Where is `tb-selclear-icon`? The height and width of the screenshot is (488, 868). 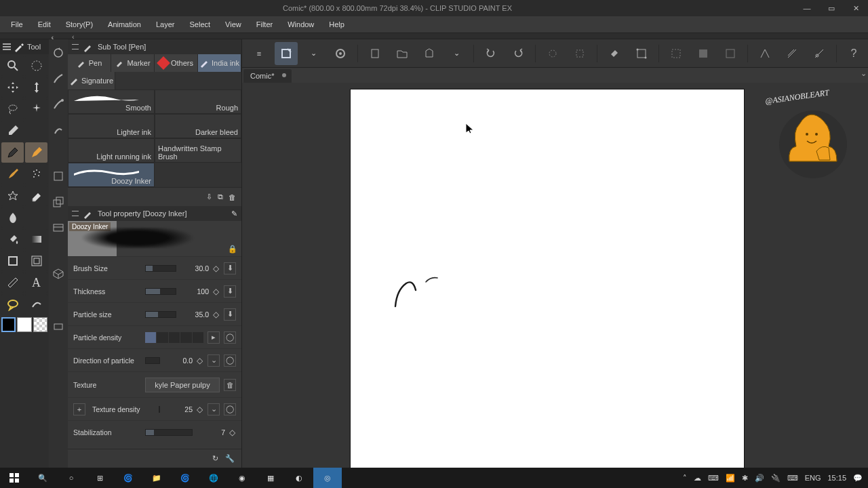 tb-selclear-icon is located at coordinates (553, 54).